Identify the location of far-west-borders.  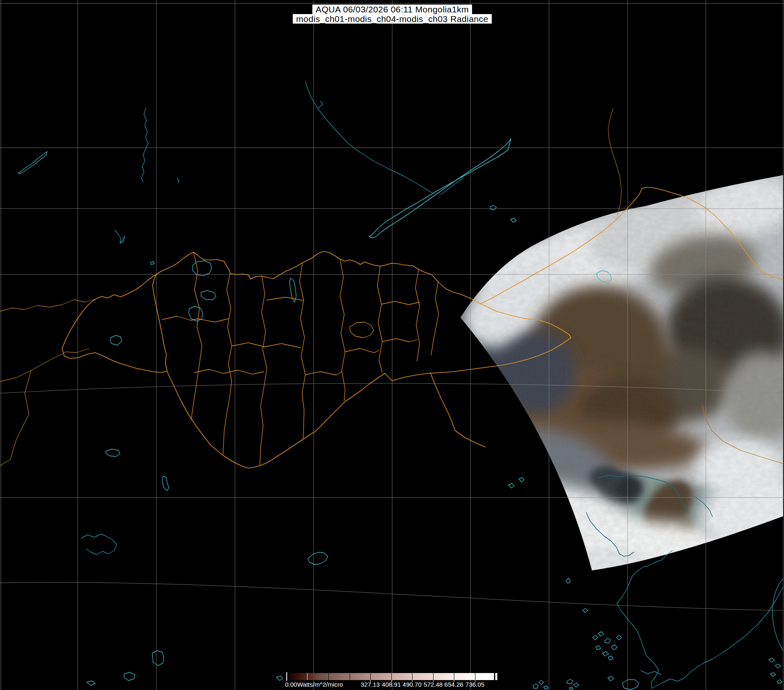
(48, 382).